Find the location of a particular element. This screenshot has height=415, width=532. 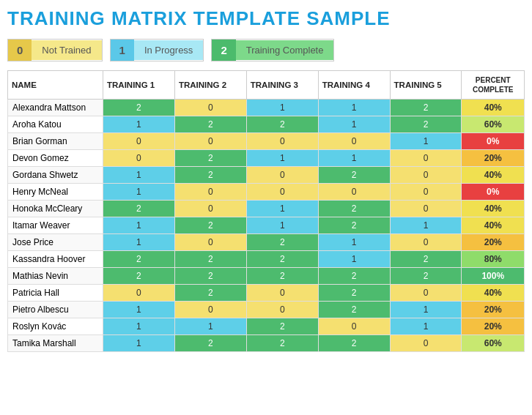

cell-name: Aroha Katou is located at coordinates (56, 124).